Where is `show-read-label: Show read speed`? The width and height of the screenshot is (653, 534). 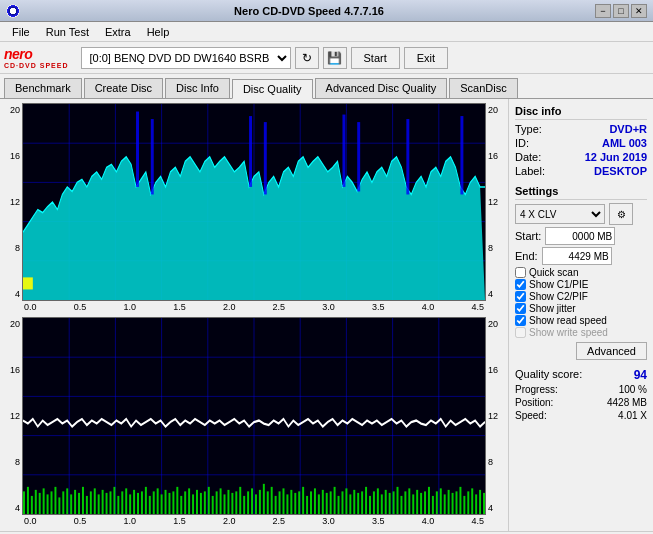 show-read-label: Show read speed is located at coordinates (568, 320).